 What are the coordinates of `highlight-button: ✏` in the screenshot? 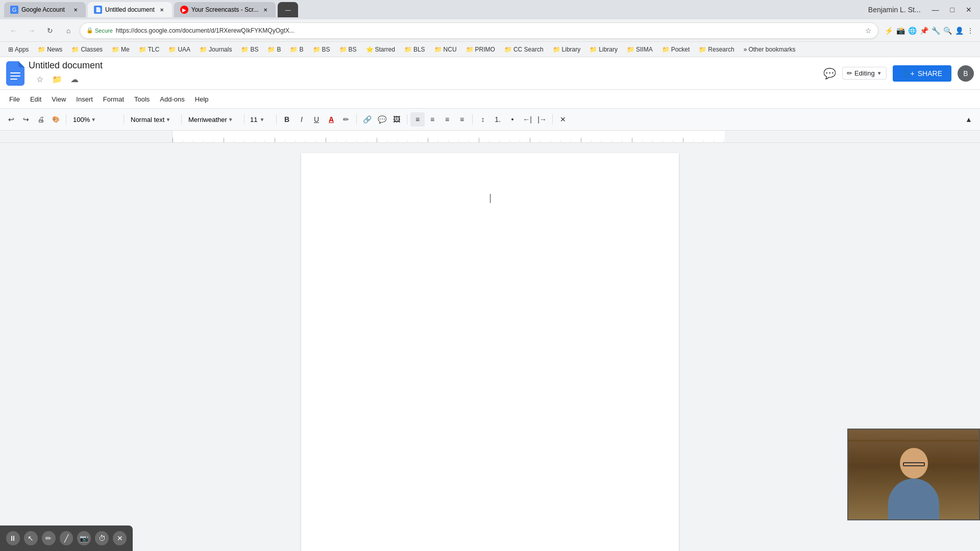 It's located at (346, 119).